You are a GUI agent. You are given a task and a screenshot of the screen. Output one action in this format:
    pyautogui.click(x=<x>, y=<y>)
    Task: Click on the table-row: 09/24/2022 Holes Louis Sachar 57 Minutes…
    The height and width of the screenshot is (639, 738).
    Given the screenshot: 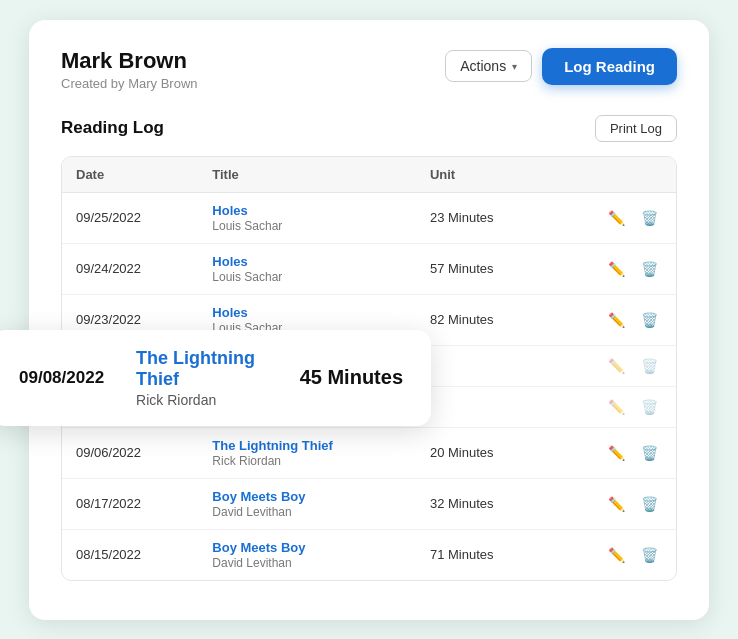 What is the action you would take?
    pyautogui.click(x=369, y=268)
    